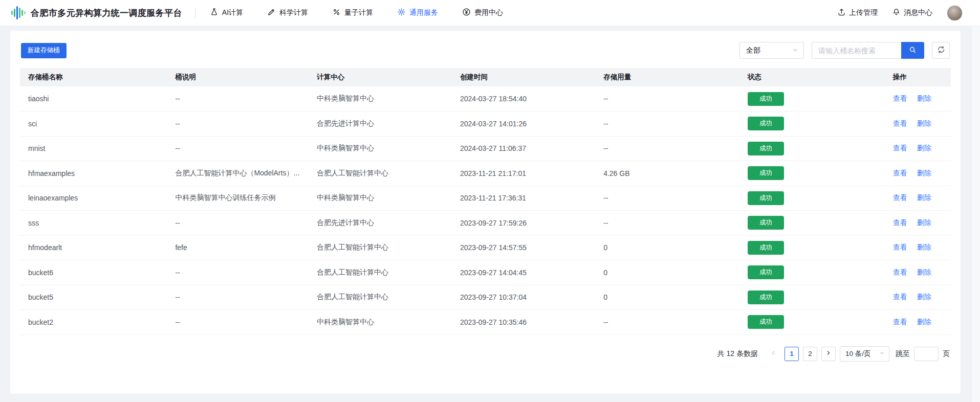 The image size is (980, 402). Describe the element at coordinates (356, 13) in the screenshot. I see `main-nav: AI计算 科学计算 量子计算` at that location.